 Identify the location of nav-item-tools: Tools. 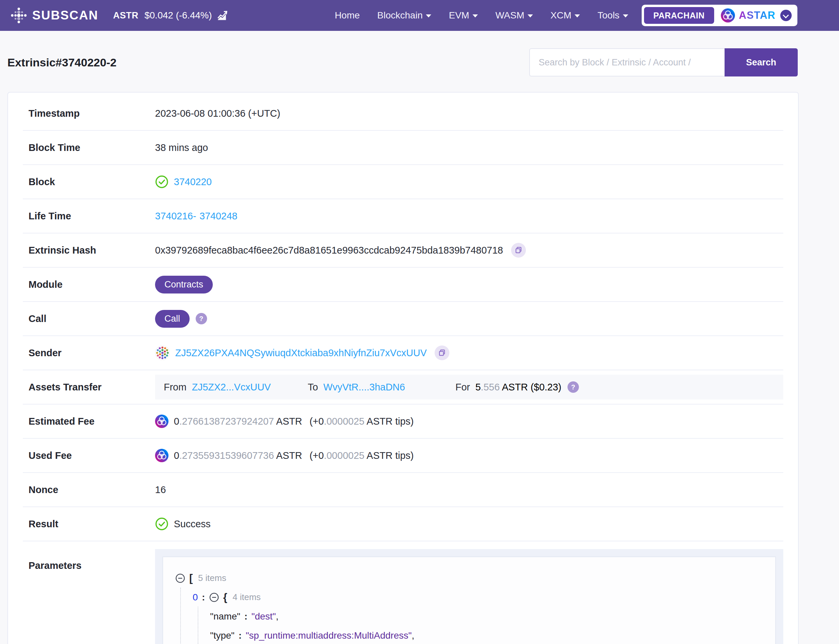
(613, 15).